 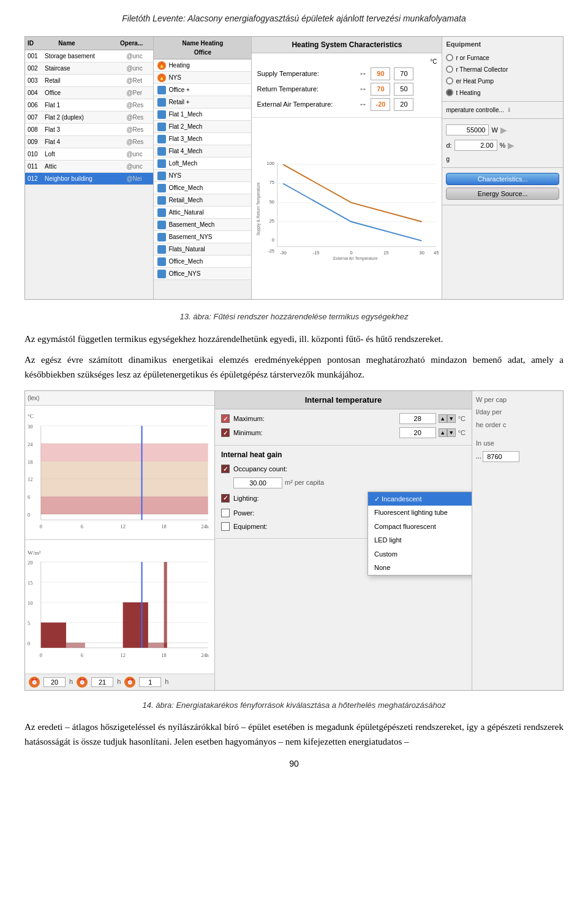 I want to click on equipment-radio-selected, so click(x=450, y=93).